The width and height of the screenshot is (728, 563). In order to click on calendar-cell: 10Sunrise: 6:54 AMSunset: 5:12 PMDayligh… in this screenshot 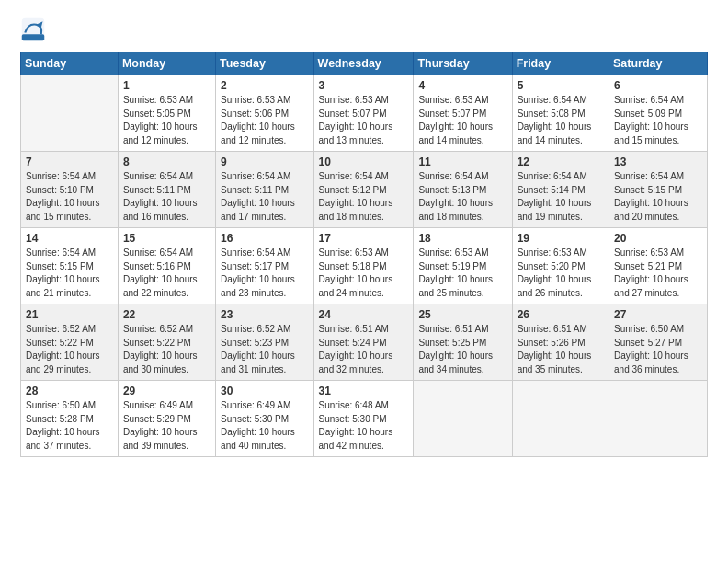, I will do `click(364, 190)`.